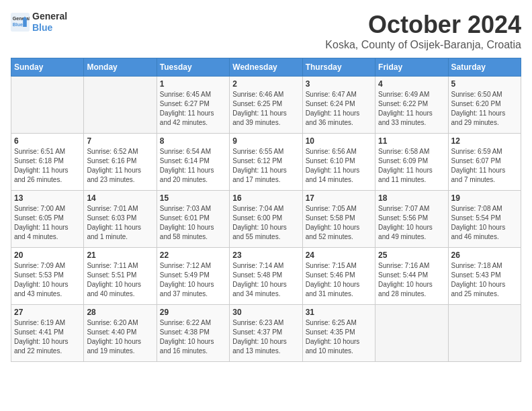  What do you see at coordinates (193, 166) in the screenshot?
I see `day-info: Sunrise: 6:54 AMSunset: 6:14 PMDaylight:…` at bounding box center [193, 166].